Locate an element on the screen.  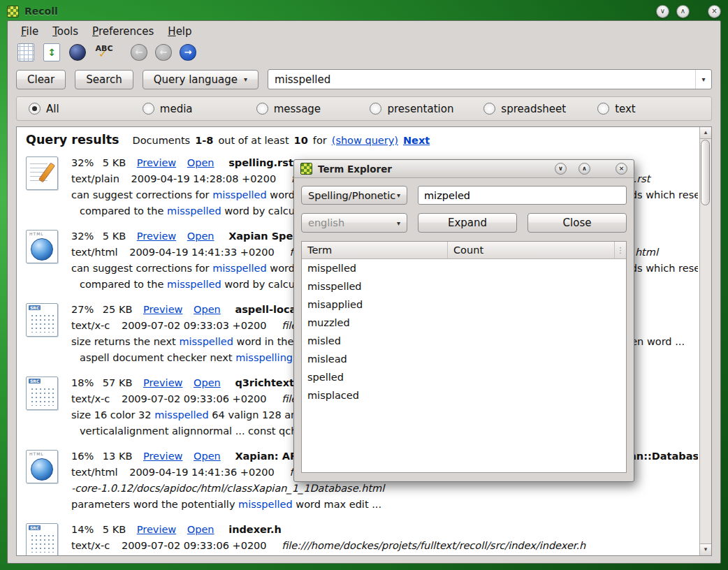
history-icon is located at coordinates (78, 52).